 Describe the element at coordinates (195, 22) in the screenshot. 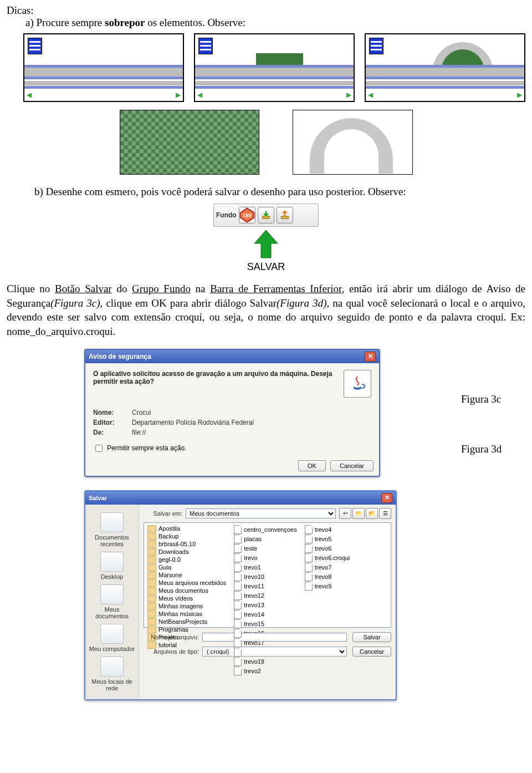

I see `item-a-text2: os elementos. Observe:` at that location.